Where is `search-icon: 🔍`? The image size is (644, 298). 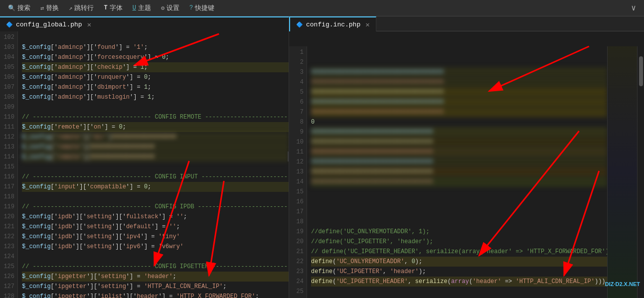
search-icon: 🔍 is located at coordinates (12, 8).